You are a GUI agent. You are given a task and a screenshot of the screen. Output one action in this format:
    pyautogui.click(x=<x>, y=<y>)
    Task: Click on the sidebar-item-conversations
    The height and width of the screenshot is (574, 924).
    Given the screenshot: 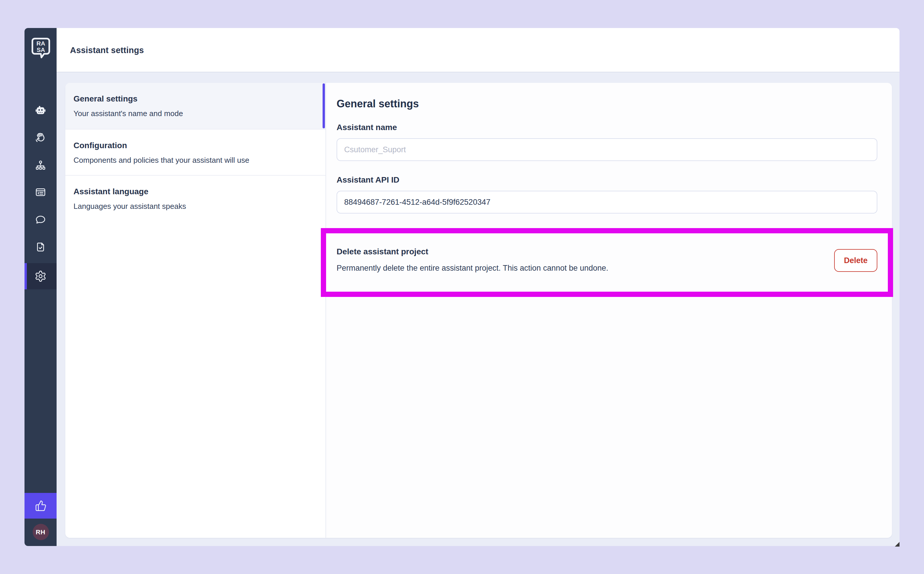 What is the action you would take?
    pyautogui.click(x=41, y=219)
    